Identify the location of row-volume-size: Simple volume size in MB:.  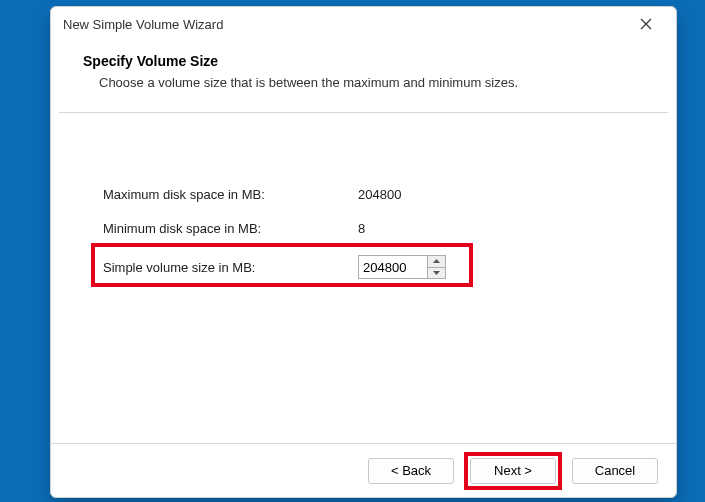
(274, 267).